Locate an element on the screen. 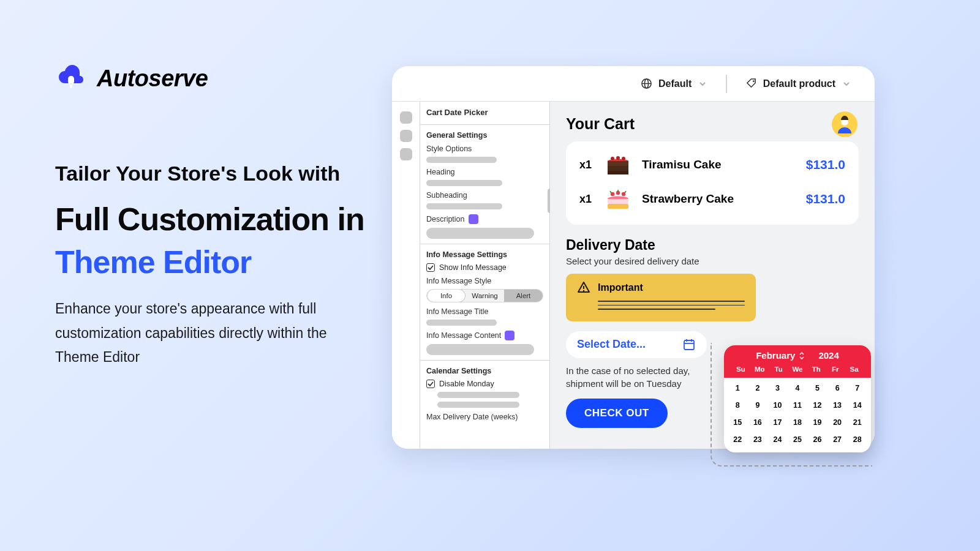  select-date-label: Select Date... is located at coordinates (611, 344).